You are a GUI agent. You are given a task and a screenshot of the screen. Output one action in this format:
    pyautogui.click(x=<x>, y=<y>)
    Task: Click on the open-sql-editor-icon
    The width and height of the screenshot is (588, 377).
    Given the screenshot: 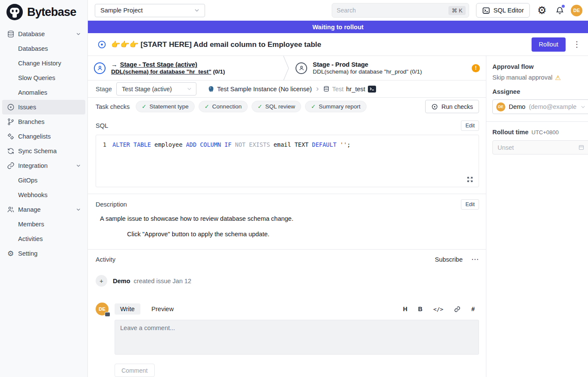 What is the action you would take?
    pyautogui.click(x=372, y=89)
    